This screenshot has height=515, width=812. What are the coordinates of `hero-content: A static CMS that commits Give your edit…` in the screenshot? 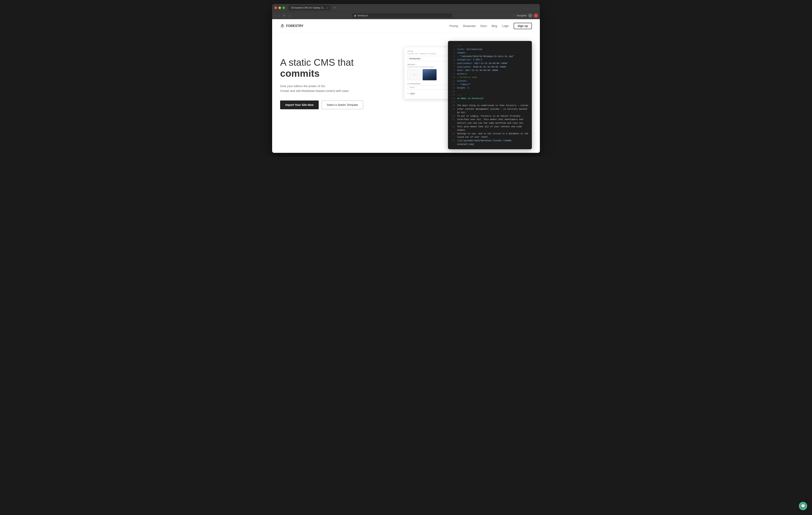 It's located at (330, 79).